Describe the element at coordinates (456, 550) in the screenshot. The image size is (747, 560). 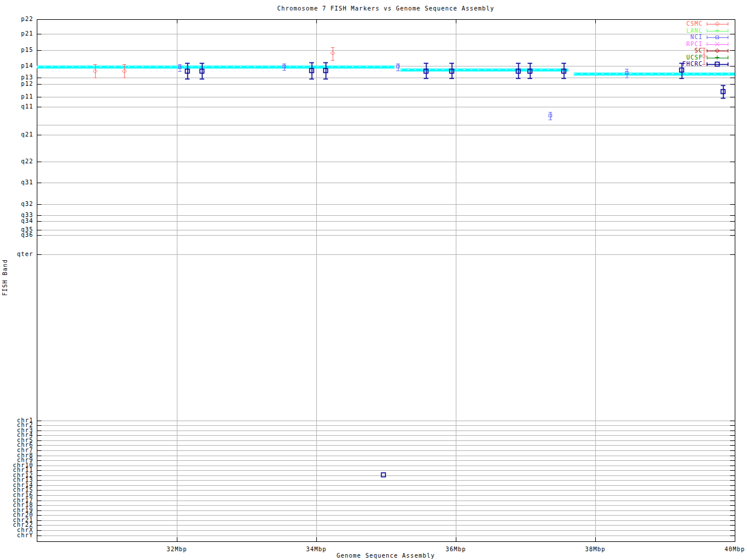
I see `x-tick-label: 36Mbp` at that location.